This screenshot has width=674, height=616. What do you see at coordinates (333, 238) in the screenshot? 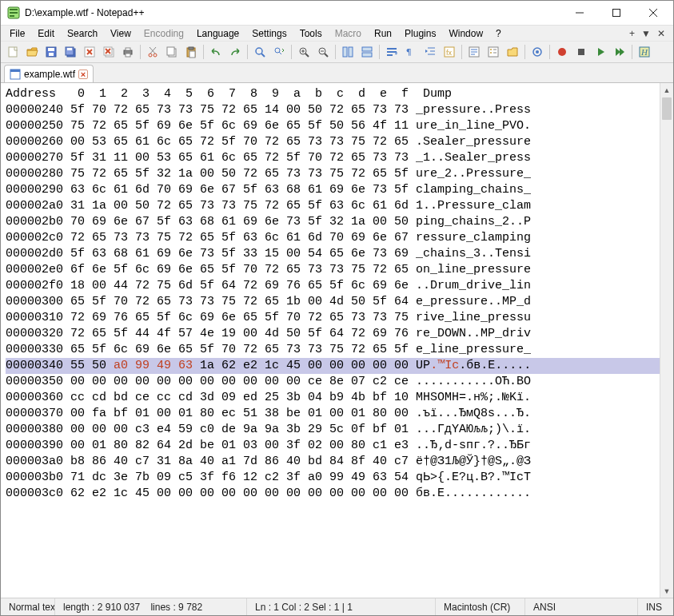
I see `hex-row: 000002c0 72 65 73 73 75 72 65 5f 63 6c 6…` at bounding box center [333, 238].